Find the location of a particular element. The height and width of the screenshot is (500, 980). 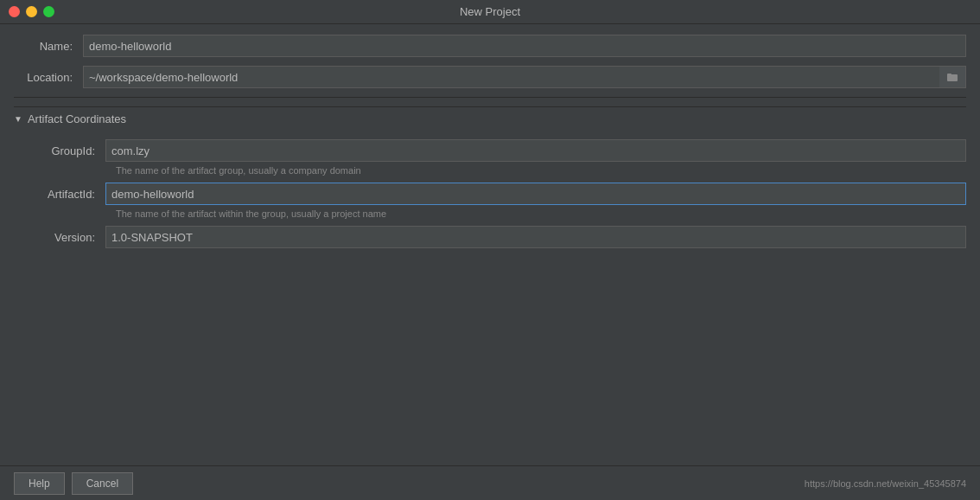

location-label: Location: is located at coordinates (48, 78).